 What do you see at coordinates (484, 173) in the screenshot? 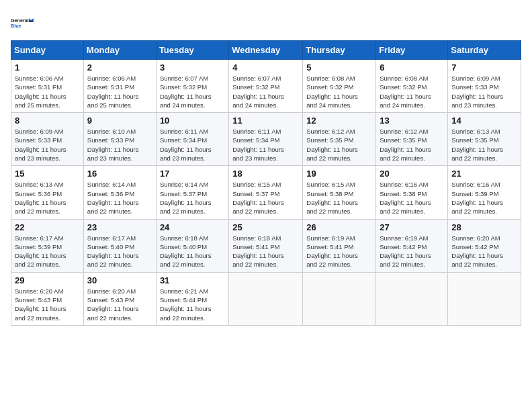
I see `day-number: 21` at bounding box center [484, 173].